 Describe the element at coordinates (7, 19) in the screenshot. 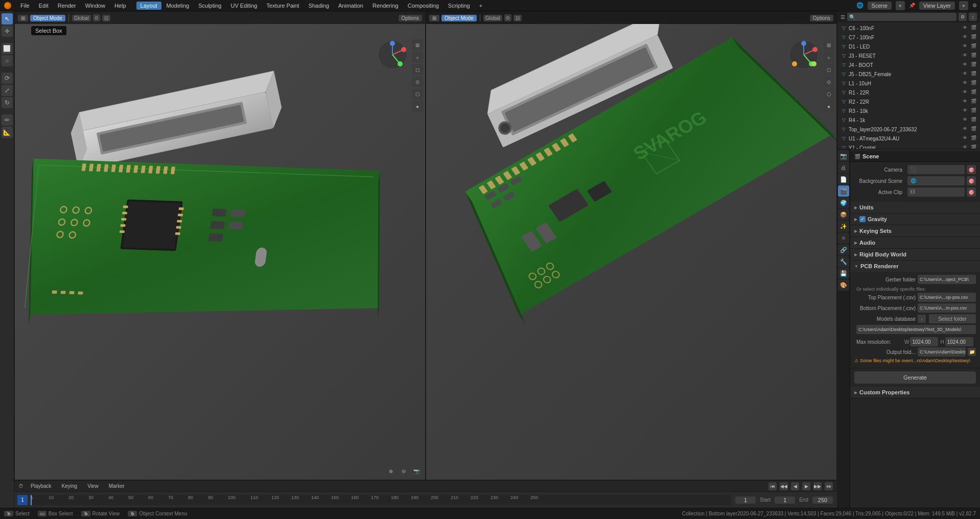

I see `cursor-tool: ↖` at that location.